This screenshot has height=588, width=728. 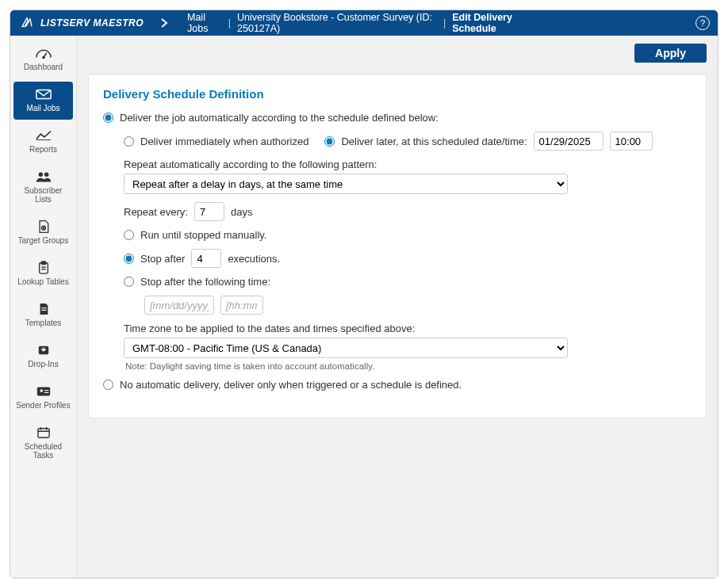 What do you see at coordinates (397, 53) in the screenshot?
I see `action-bar: Apply` at bounding box center [397, 53].